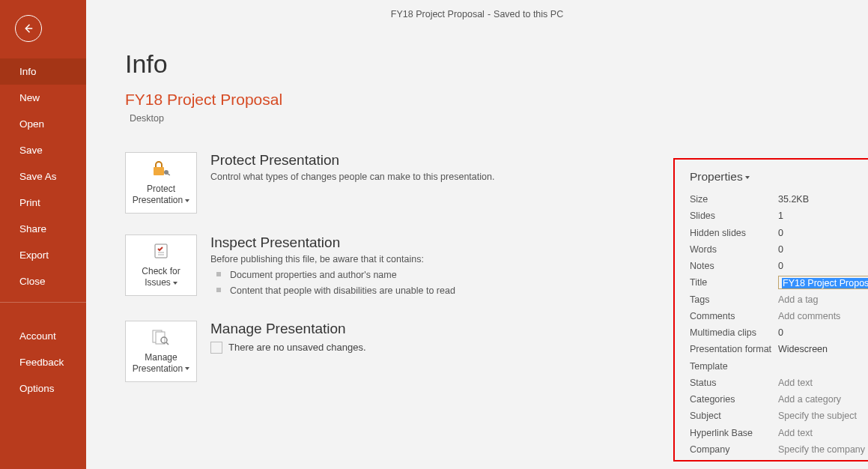 This screenshot has width=868, height=469. I want to click on protect-description: Control what types of changes people can…, so click(352, 177).